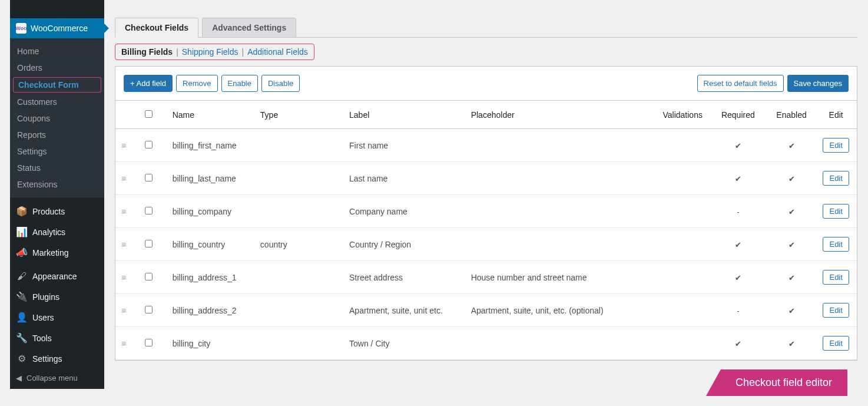  I want to click on table-row: ≡ billing_country country Country / Regi…, so click(486, 245).